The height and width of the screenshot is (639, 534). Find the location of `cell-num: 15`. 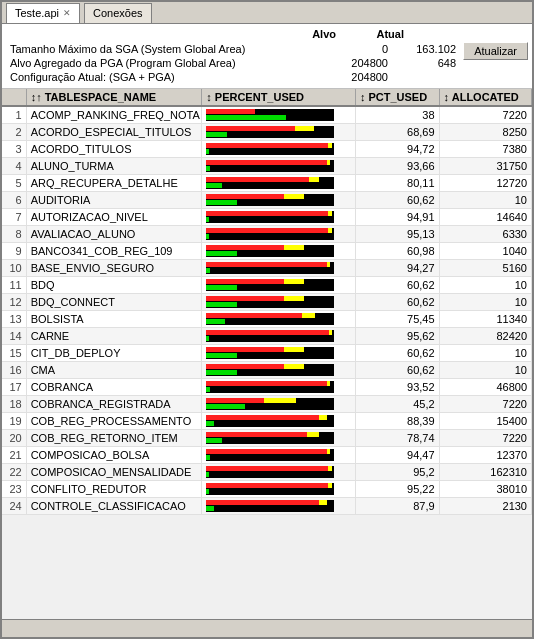

cell-num: 15 is located at coordinates (14, 354).